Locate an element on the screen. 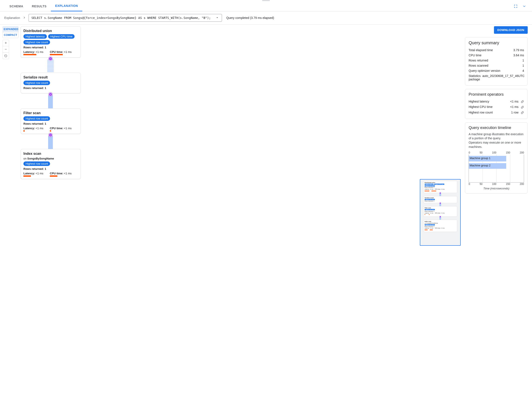 The width and height of the screenshot is (532, 405). zoom-in-button: + is located at coordinates (6, 43).